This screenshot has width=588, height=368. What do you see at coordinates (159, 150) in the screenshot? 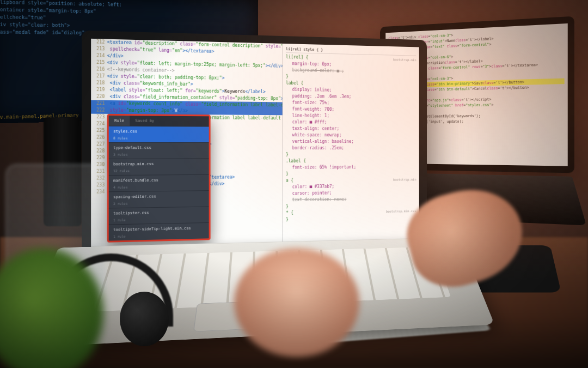
I see `stylesheet-item: type-default.css3 rules` at bounding box center [159, 150].